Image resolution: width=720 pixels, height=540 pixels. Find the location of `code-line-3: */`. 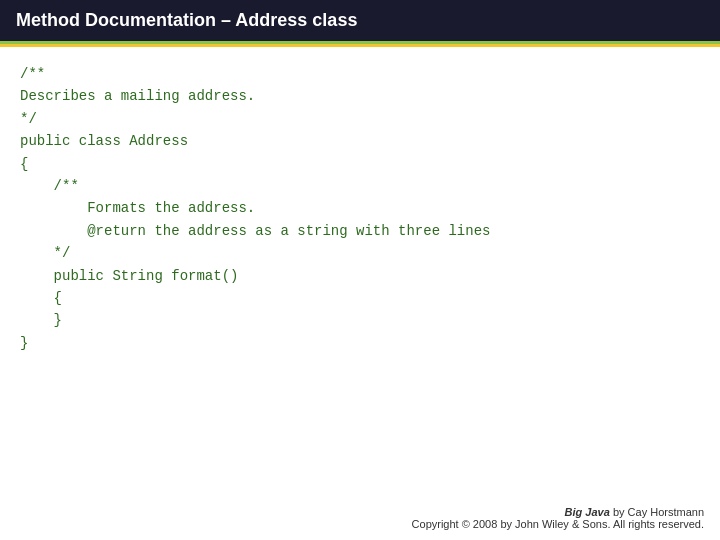

code-line-3: */ is located at coordinates (360, 119).